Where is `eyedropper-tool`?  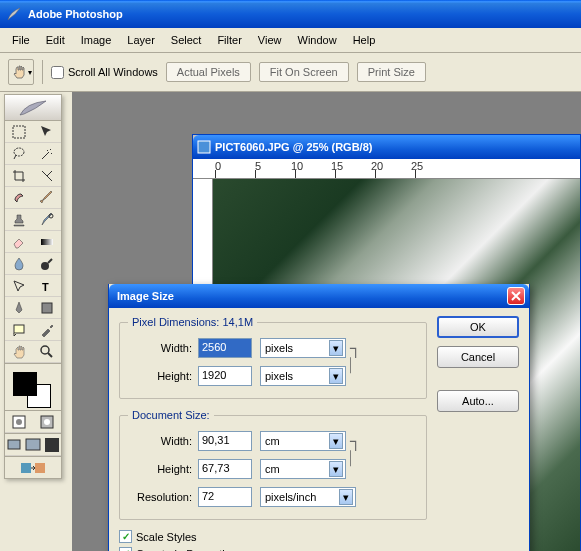
eyedropper-tool is located at coordinates (47, 330).